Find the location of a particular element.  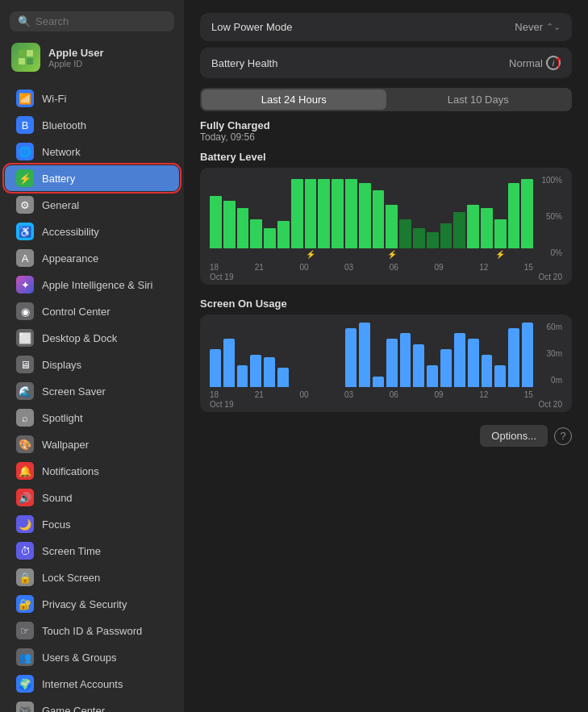

y-usage-30: 30m is located at coordinates (548, 353).